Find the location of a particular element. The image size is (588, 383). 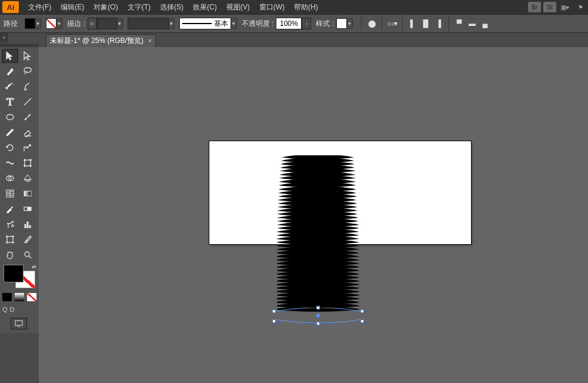

opacity-field: 100% is located at coordinates (289, 24).